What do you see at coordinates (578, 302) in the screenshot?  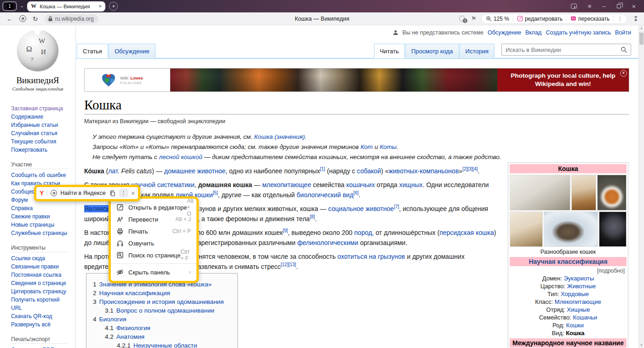 I see `taxon-link: Млекопитающие` at bounding box center [578, 302].